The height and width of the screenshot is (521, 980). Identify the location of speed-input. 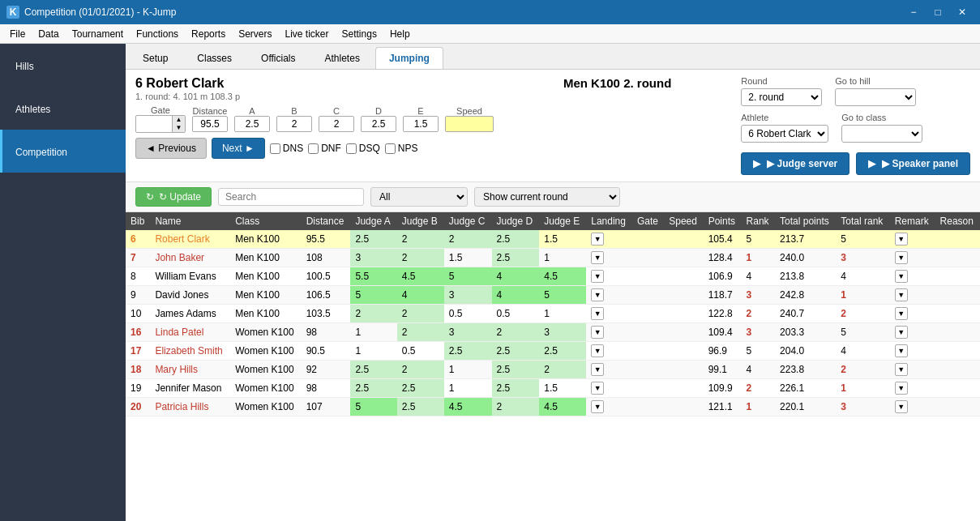
(469, 124).